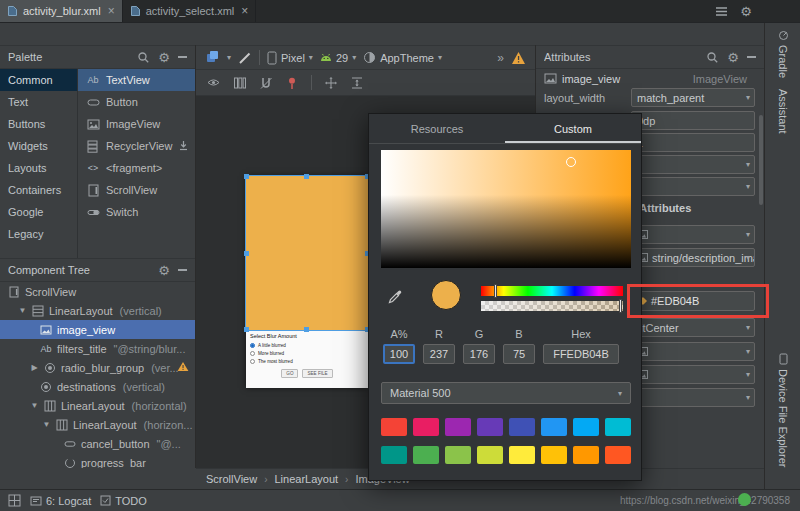 The image size is (800, 511). Describe the element at coordinates (184, 146) in the screenshot. I see `download-icon` at that location.